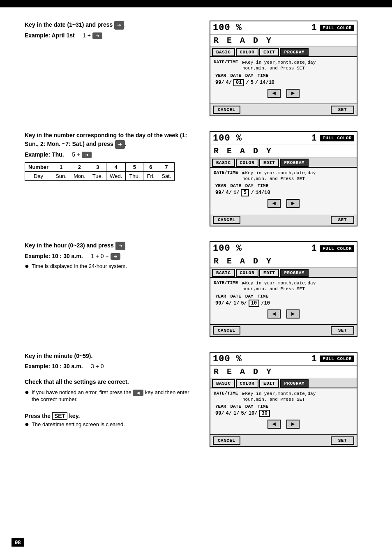  Describe the element at coordinates (221, 406) in the screenshot. I see `field-year-4: YEAR` at that location.